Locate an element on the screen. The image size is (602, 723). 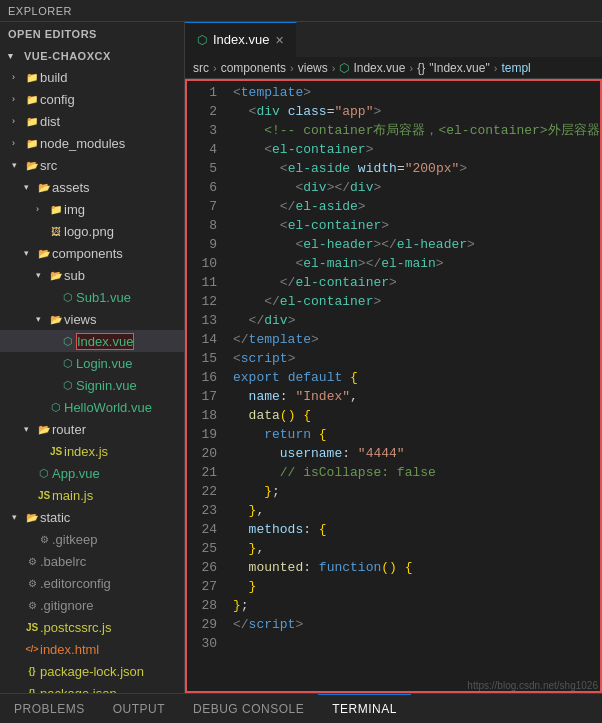
code-line: <el-container> is located at coordinates (414, 150).